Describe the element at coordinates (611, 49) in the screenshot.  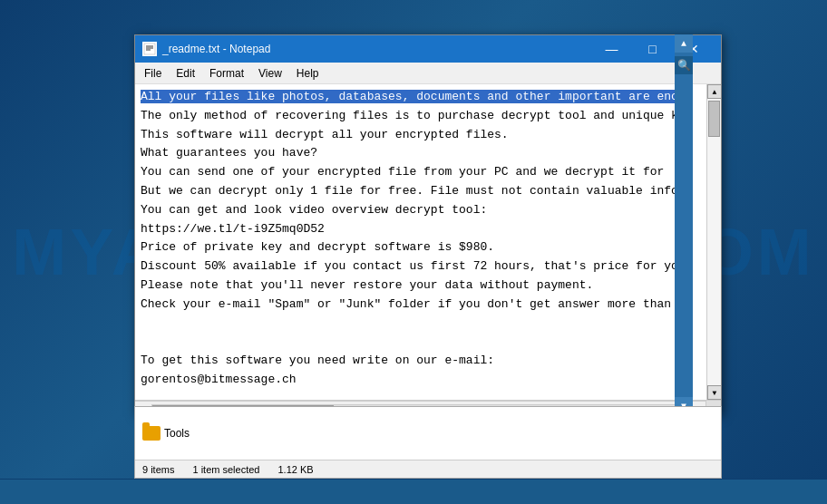
I see `minimize-button: —` at that location.